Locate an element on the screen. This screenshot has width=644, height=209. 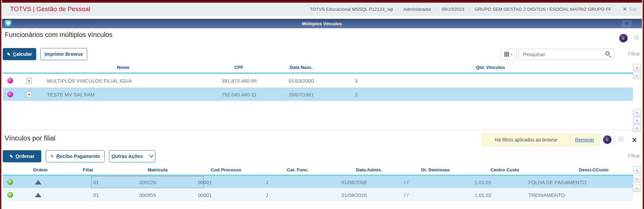
grid1-header: Nome CPF Data Nasc. Qtd. Vínculos is located at coordinates (318, 68).